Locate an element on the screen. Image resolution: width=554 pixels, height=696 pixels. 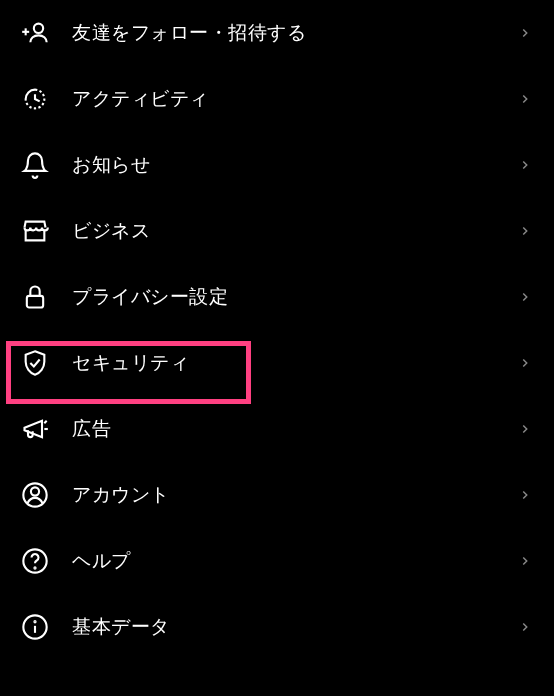
add-person-icon is located at coordinates (35, 33).